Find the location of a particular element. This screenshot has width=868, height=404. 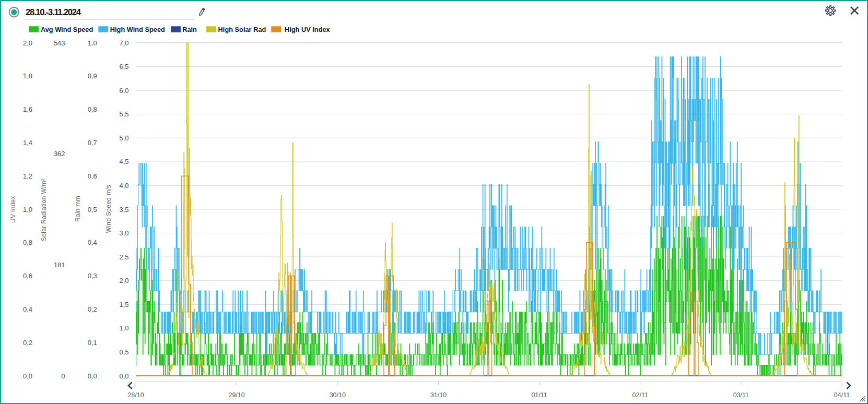

svg-text: Avg Wind Speed is located at coordinates (67, 29).